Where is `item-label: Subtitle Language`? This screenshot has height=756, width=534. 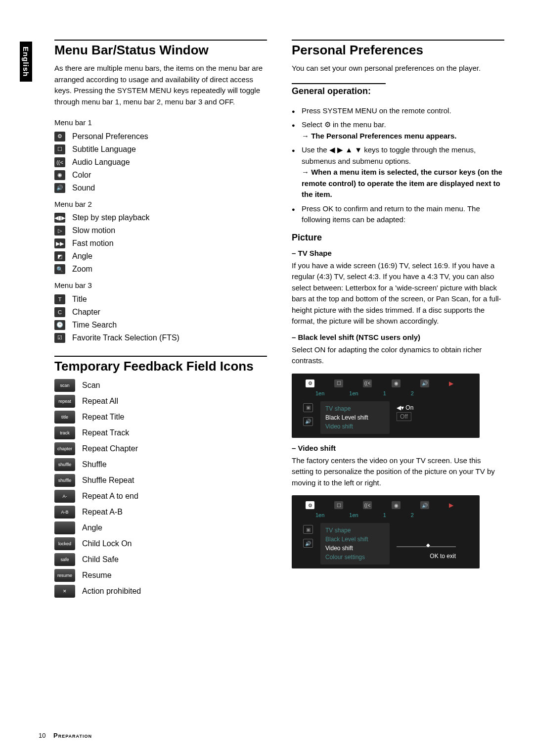
item-label: Subtitle Language is located at coordinates (104, 149).